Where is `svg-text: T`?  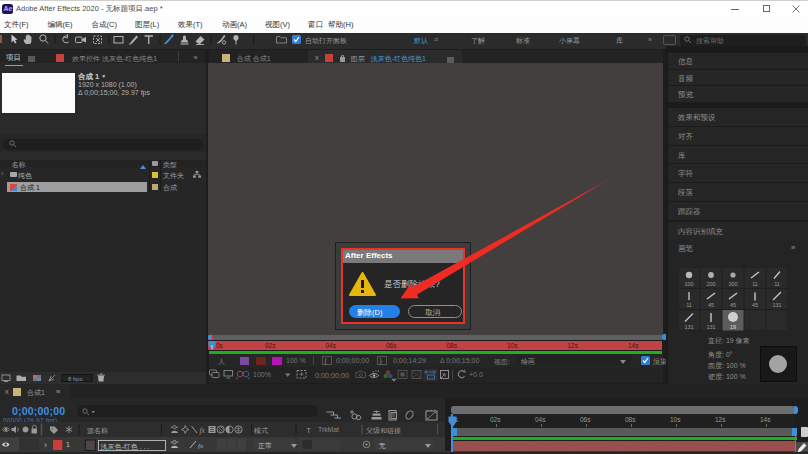
svg-text: T is located at coordinates (310, 430).